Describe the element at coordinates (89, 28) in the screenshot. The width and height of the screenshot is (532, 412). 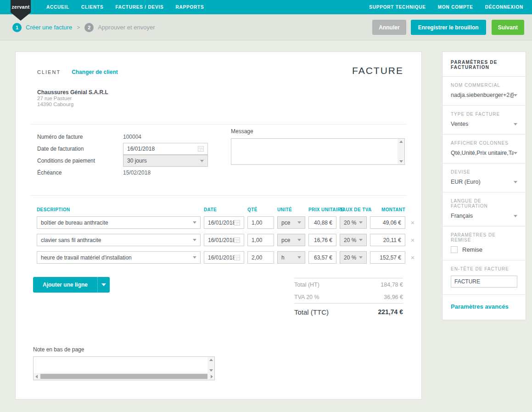
I see `step2-badge: 2` at that location.